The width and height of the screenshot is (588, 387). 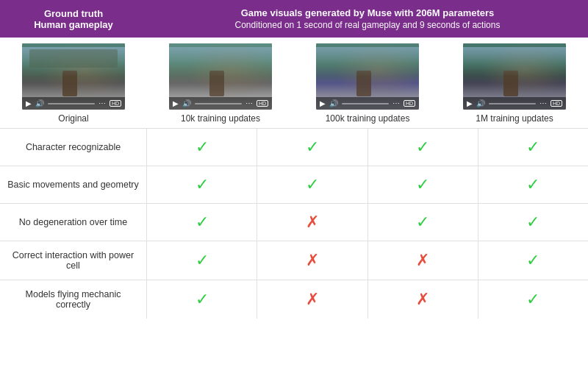 I want to click on row-cell-2-0: ✓, so click(x=202, y=222).